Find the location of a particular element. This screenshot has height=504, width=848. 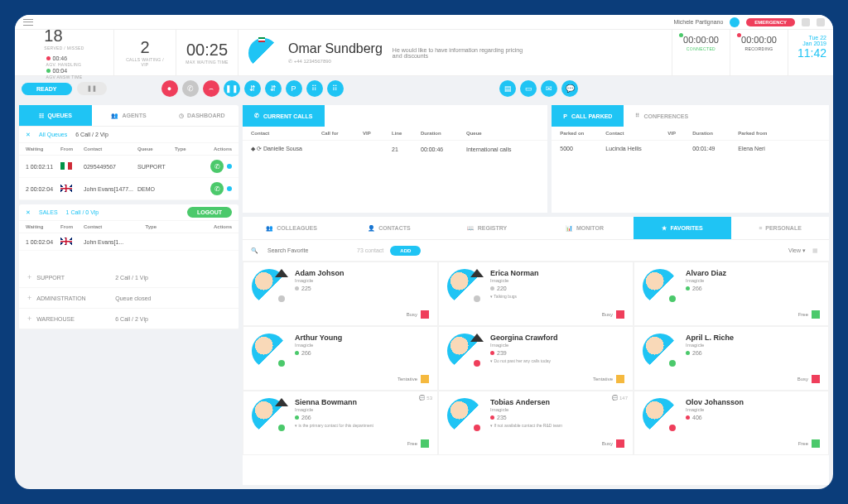

view-toggle: View ▾ is located at coordinates (797, 251).